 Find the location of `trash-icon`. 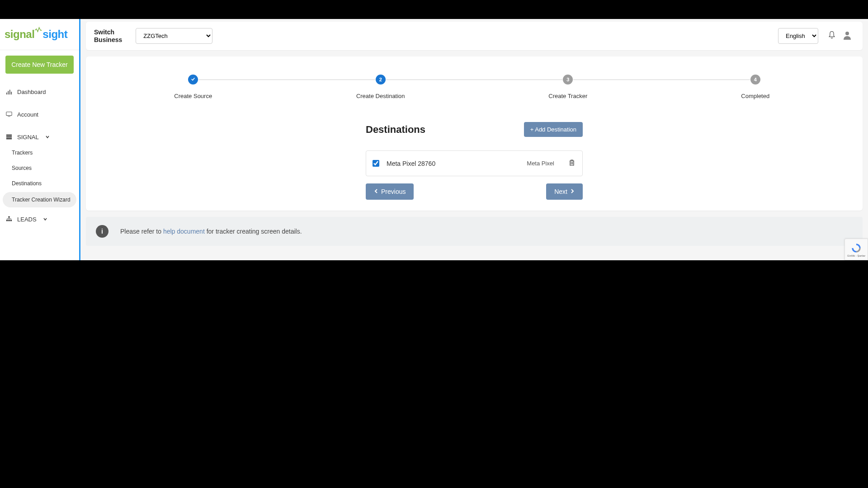

trash-icon is located at coordinates (572, 164).